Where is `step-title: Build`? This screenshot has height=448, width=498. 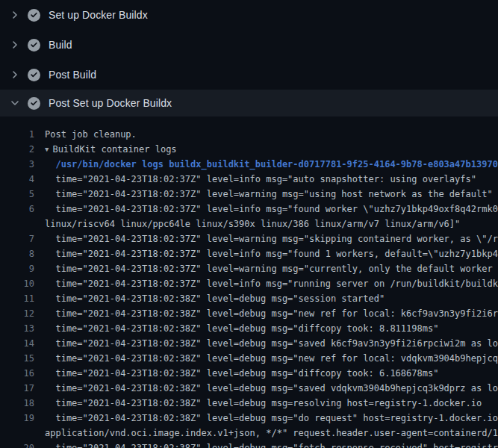 step-title: Build is located at coordinates (60, 45).